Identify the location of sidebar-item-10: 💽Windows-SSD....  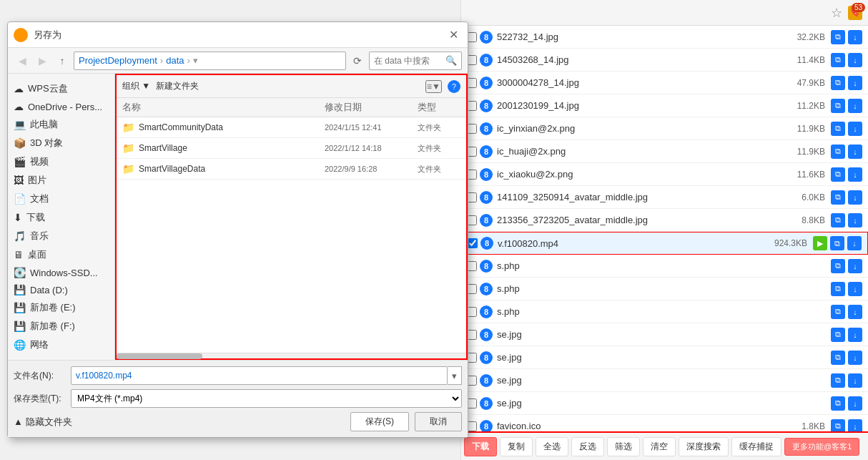
(61, 273).